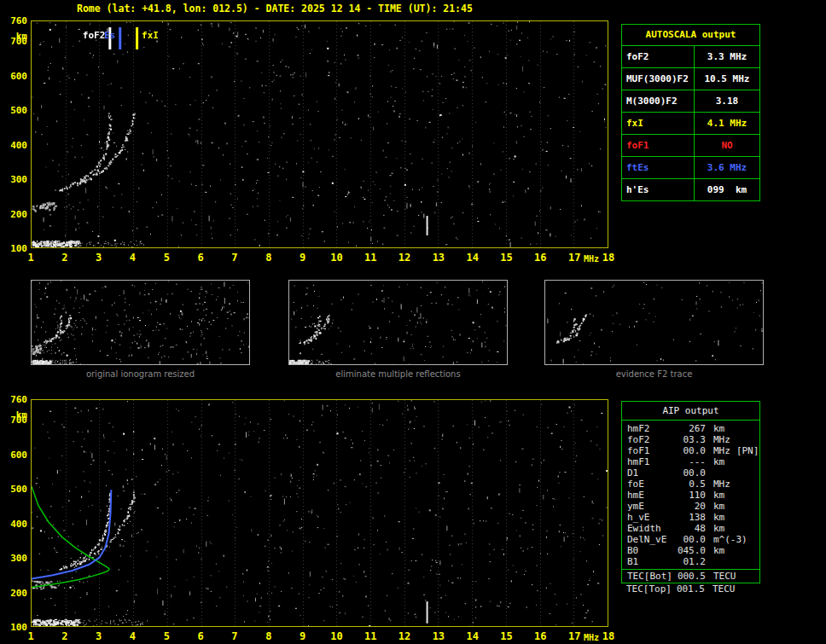  I want to click on window-title: Rome (lat: +41.8, lon: 012.5) - DATE: 20…, so click(275, 9).